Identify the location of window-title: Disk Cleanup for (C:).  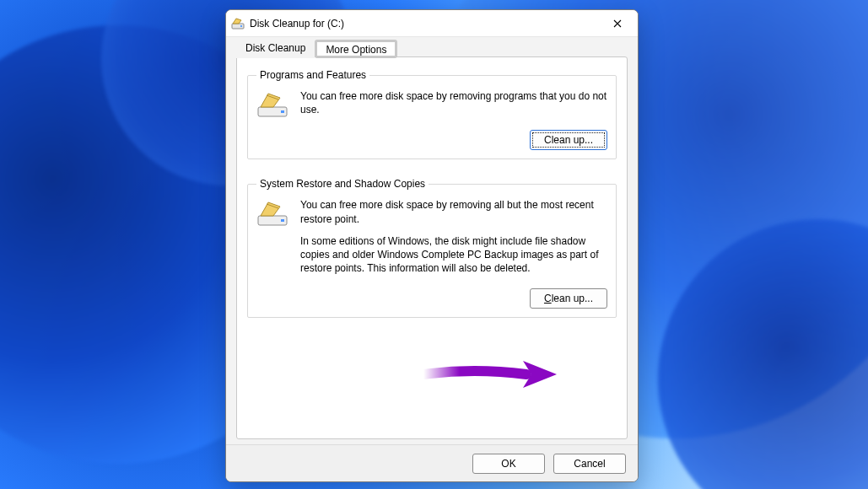
(297, 24).